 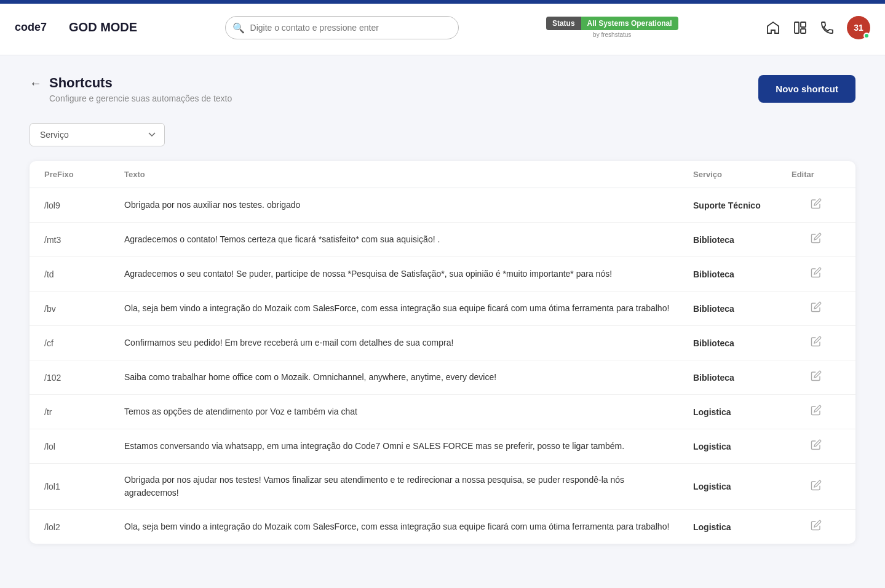 What do you see at coordinates (84, 487) in the screenshot?
I see `cell-prefix: /lol1` at bounding box center [84, 487].